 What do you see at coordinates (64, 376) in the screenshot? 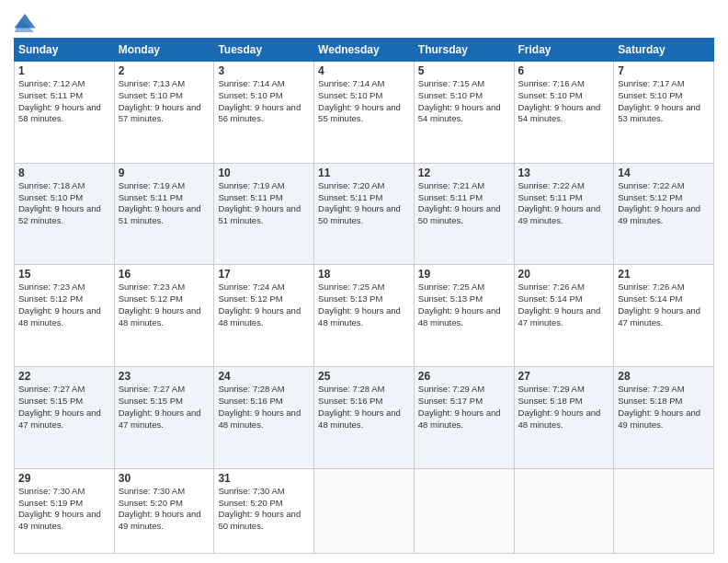
I see `day-number: 22` at bounding box center [64, 376].